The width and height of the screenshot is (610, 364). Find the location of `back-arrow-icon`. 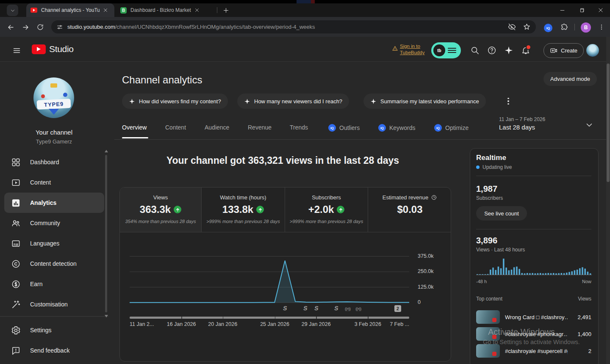

back-arrow-icon is located at coordinates (11, 27).